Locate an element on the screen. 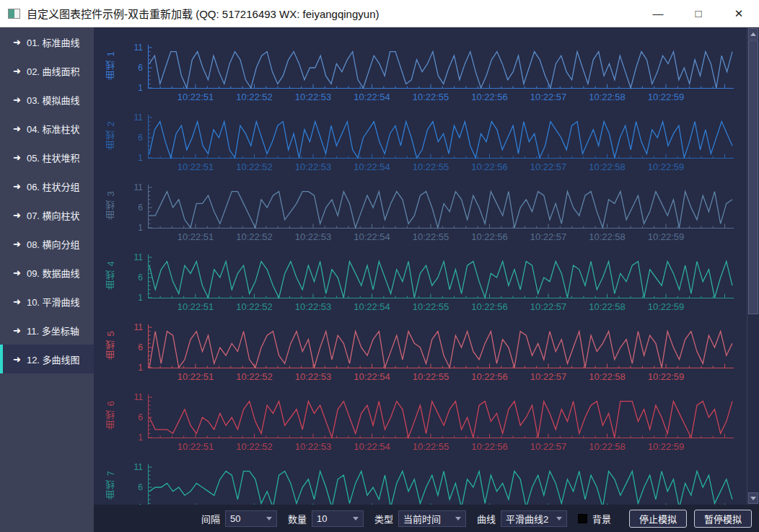 The width and height of the screenshot is (759, 532). sidebar-item-3: ➜03. 模拟曲线 is located at coordinates (47, 99).